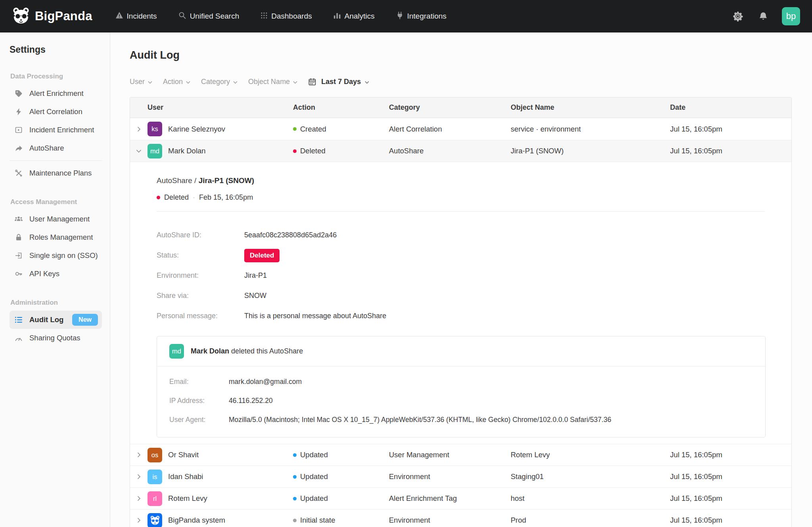 The width and height of the screenshot is (812, 527). I want to click on sidebar-item-audit-log: Audit Log New, so click(56, 320).